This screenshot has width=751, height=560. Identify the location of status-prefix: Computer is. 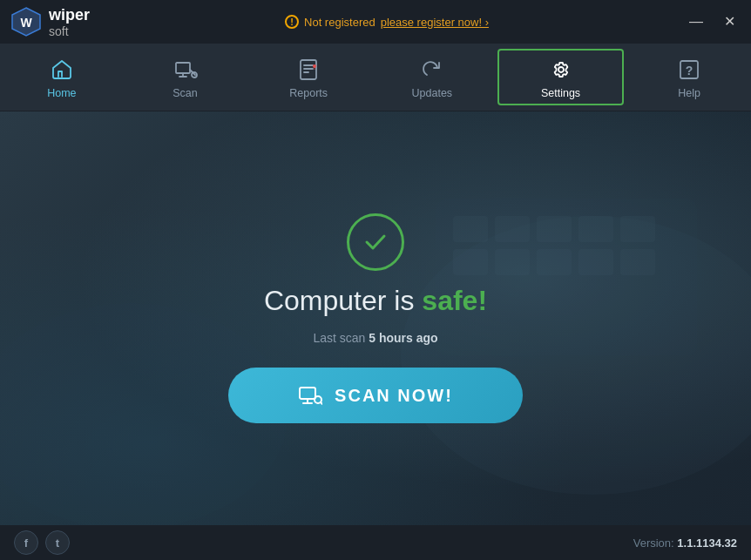
(343, 300).